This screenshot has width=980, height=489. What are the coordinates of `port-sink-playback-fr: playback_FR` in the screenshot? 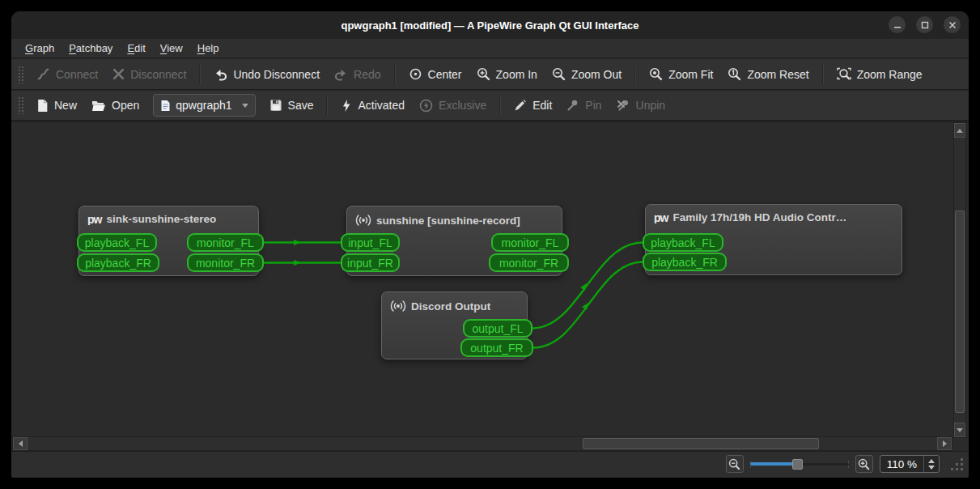 It's located at (118, 262).